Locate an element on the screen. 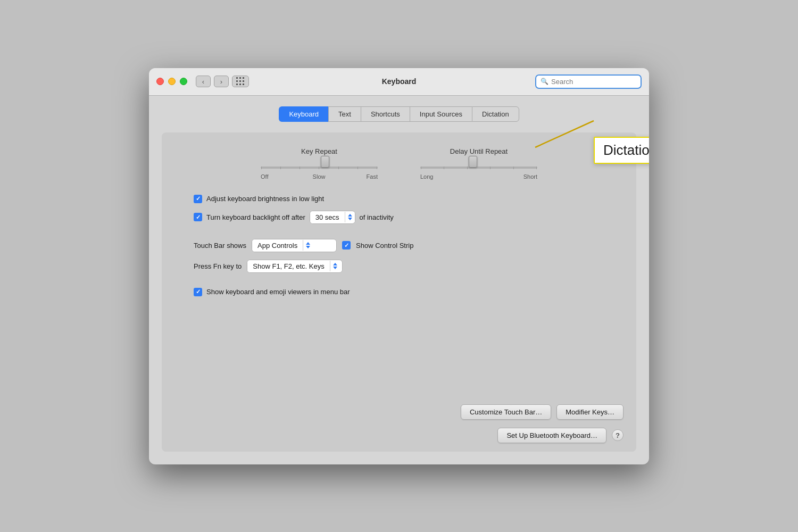 This screenshot has width=798, height=532. key-repeat-labels: Off Slow Fast is located at coordinates (319, 177).